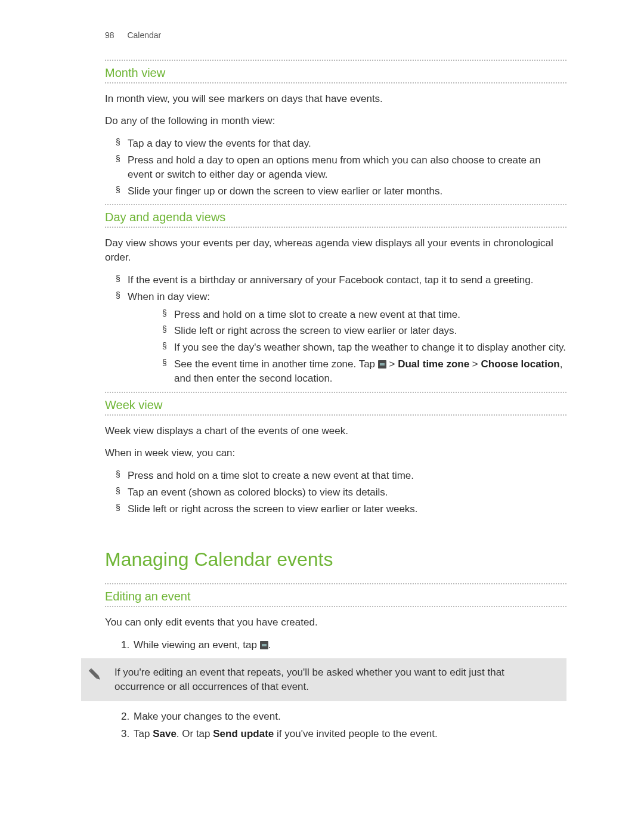 Image resolution: width=644 pixels, height=833 pixels. I want to click on page-number: 98, so click(110, 35).